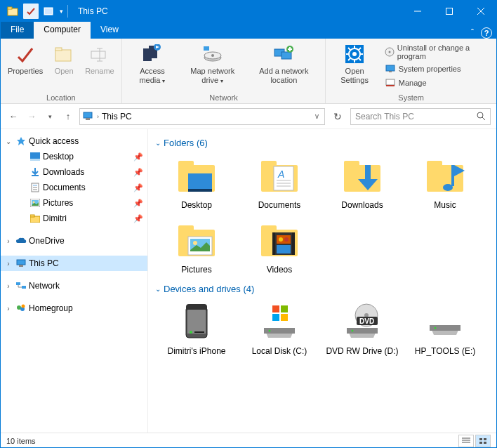 The width and height of the screenshot is (497, 448). What do you see at coordinates (74, 218) in the screenshot?
I see `tree-dimitri: Dimitri📌` at bounding box center [74, 218].